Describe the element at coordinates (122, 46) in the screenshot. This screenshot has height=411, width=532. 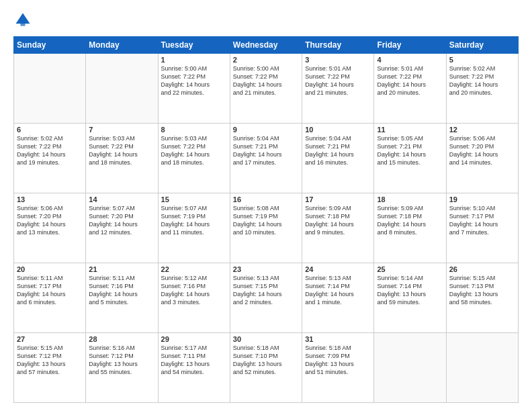
I see `header-monday: Monday` at that location.